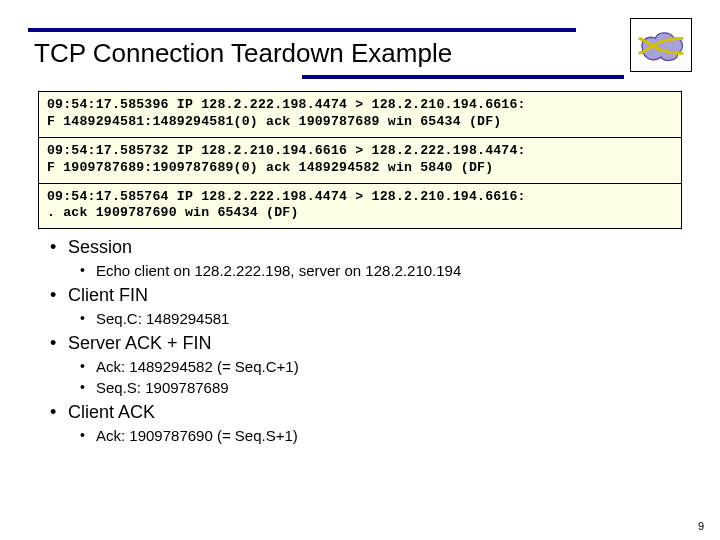 The width and height of the screenshot is (720, 540). Describe the element at coordinates (701, 526) in the screenshot. I see `page-number: 9` at that location.